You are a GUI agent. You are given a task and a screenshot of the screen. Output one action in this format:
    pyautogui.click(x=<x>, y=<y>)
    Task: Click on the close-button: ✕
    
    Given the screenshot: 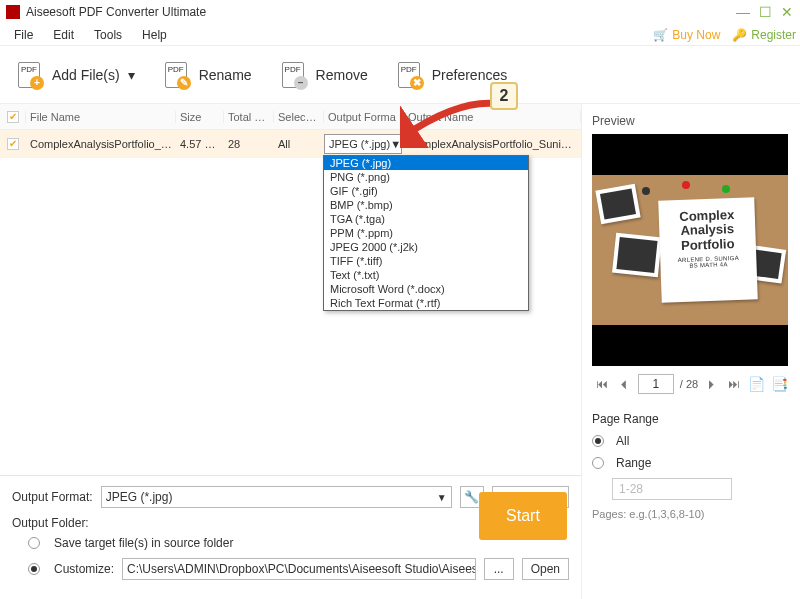 What is the action you would take?
    pyautogui.click(x=787, y=12)
    